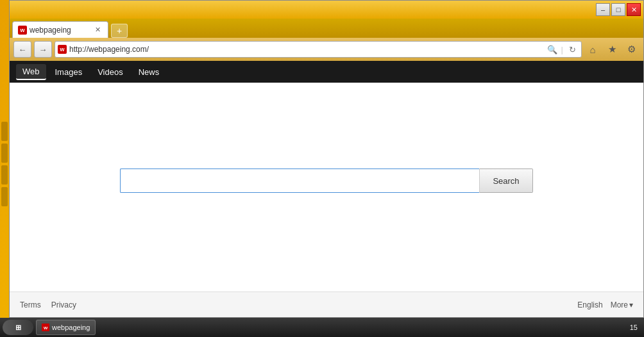  Describe the element at coordinates (46, 327) in the screenshot. I see `taskbar-favicon: w` at that location.